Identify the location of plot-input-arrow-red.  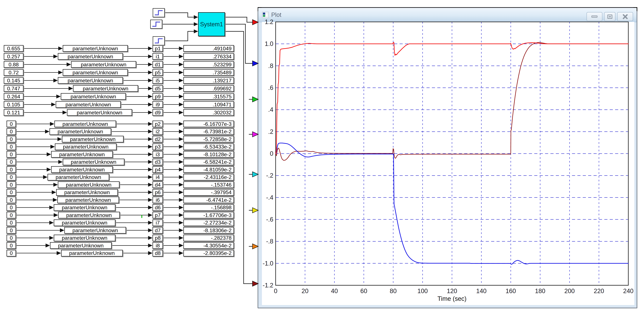
(256, 22).